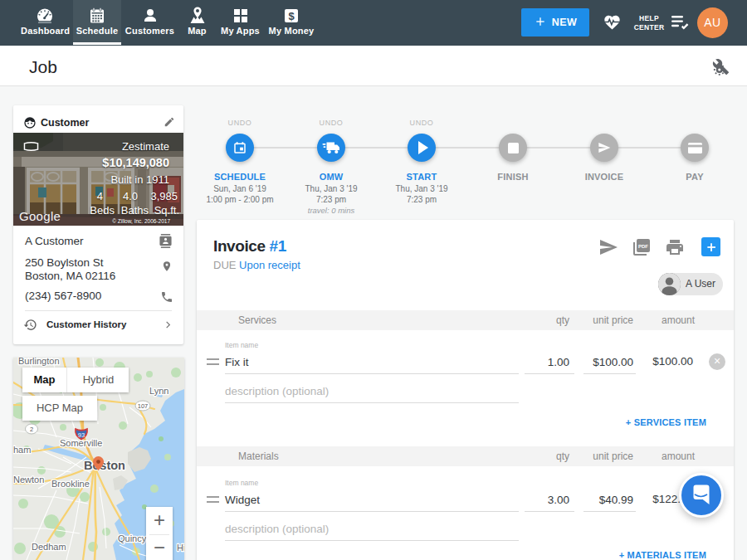  What do you see at coordinates (39, 362) in the screenshot?
I see `svg-text: Burlington` at bounding box center [39, 362].